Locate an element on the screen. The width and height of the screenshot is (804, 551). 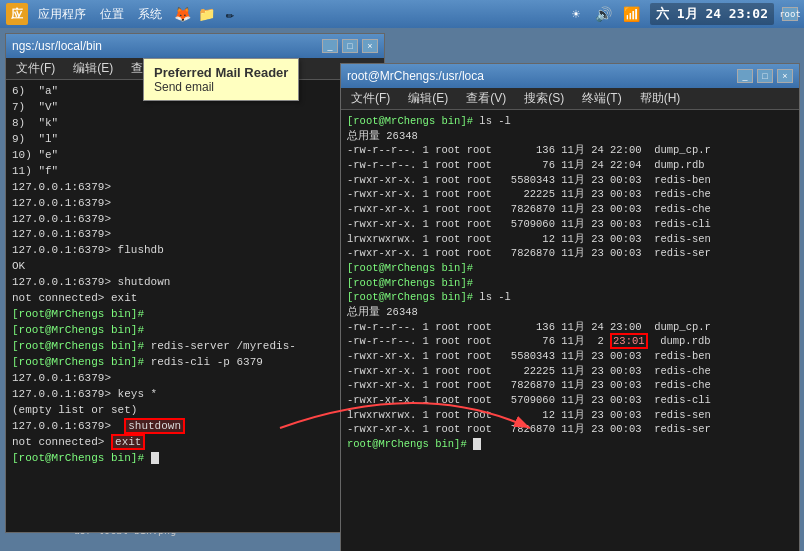
window2-menubar: 文件(F) 编辑(E) 查看(V) 搜索(S) 终端(T) 帮助(H) is located at coordinates (570, 99).